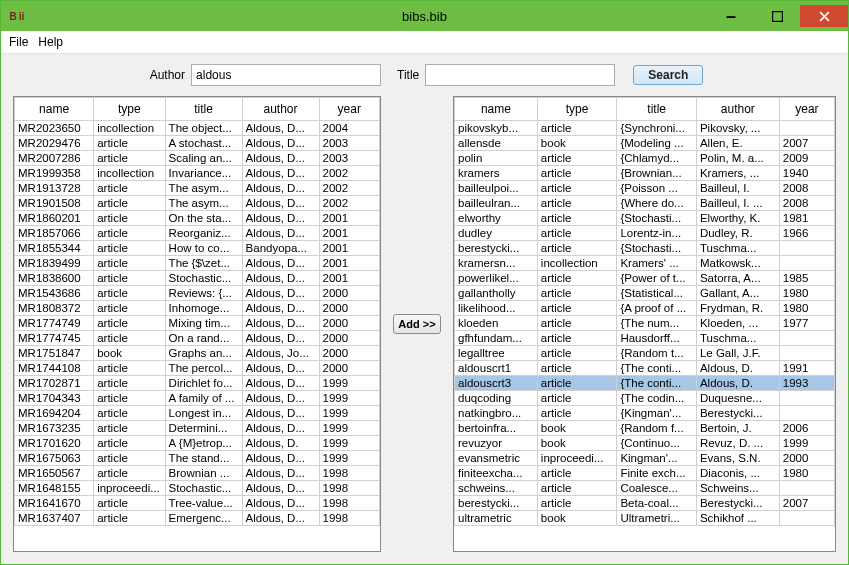 Image resolution: width=849 pixels, height=565 pixels. What do you see at coordinates (731, 18) in the screenshot?
I see `minimize-button: –` at bounding box center [731, 18].